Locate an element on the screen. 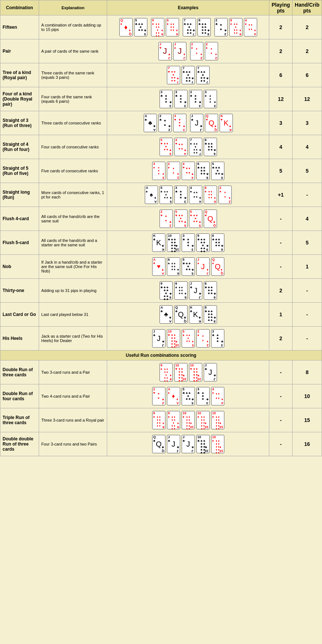 This screenshot has height=644, width=322. row-fifteen: Fifteen A combination of cards adding up… is located at coordinates (161, 27).